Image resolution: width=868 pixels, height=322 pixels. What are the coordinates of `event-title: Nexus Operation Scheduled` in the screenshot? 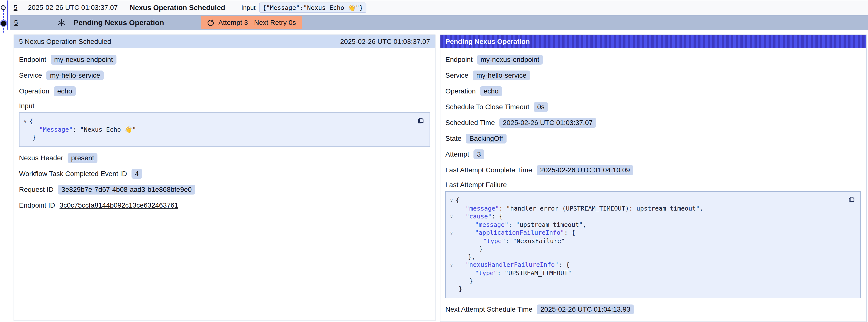 It's located at (178, 8).